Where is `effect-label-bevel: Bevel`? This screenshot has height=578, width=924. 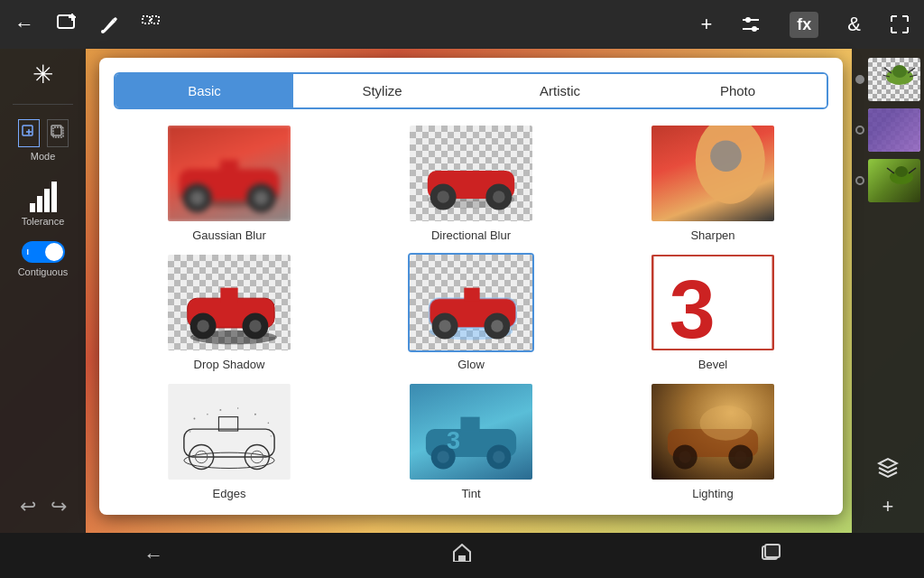
effect-label-bevel: Bevel is located at coordinates (713, 365).